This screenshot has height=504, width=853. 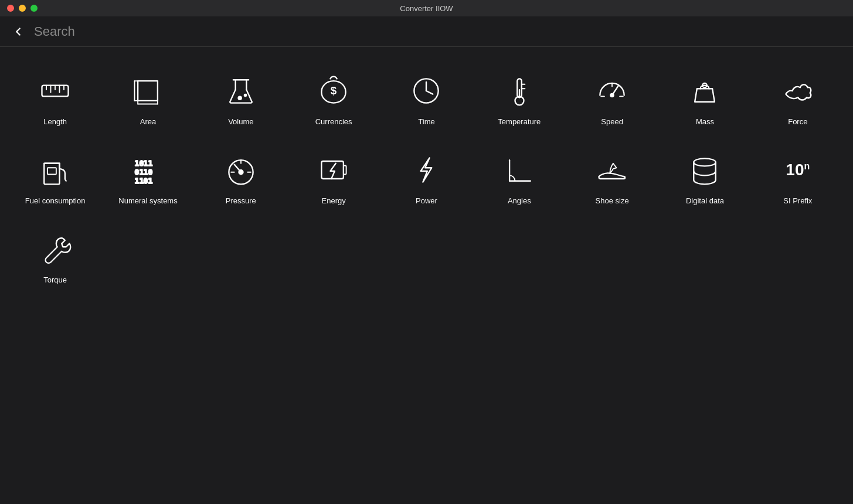 What do you see at coordinates (797, 122) in the screenshot?
I see `category-label-force: Force` at bounding box center [797, 122].